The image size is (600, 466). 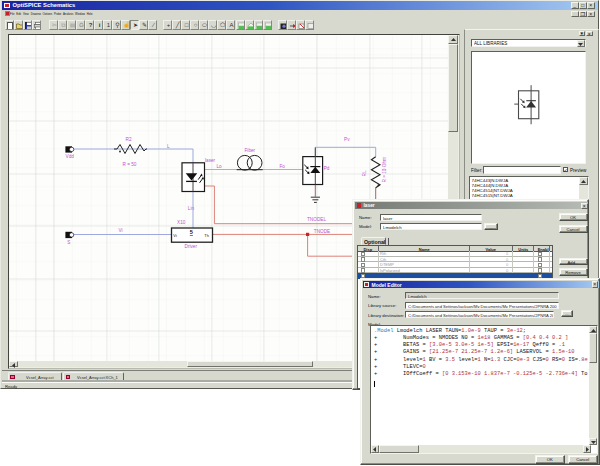 What do you see at coordinates (219, 166) in the screenshot?
I see `svg-text: Lo` at bounding box center [219, 166].